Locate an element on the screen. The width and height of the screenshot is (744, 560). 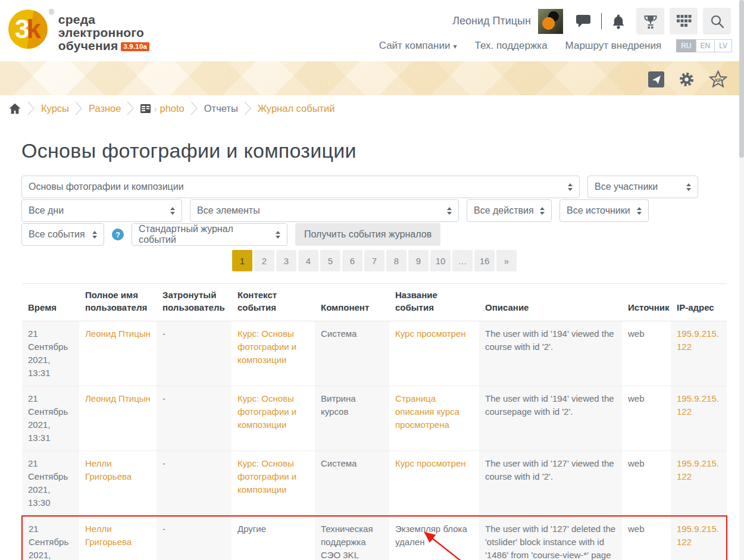
logo-k: k is located at coordinates (34, 29).